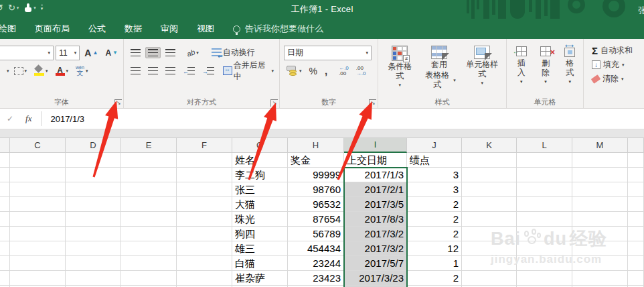 This screenshot has height=287, width=644. I want to click on cell: 2017/2/1, so click(376, 190).